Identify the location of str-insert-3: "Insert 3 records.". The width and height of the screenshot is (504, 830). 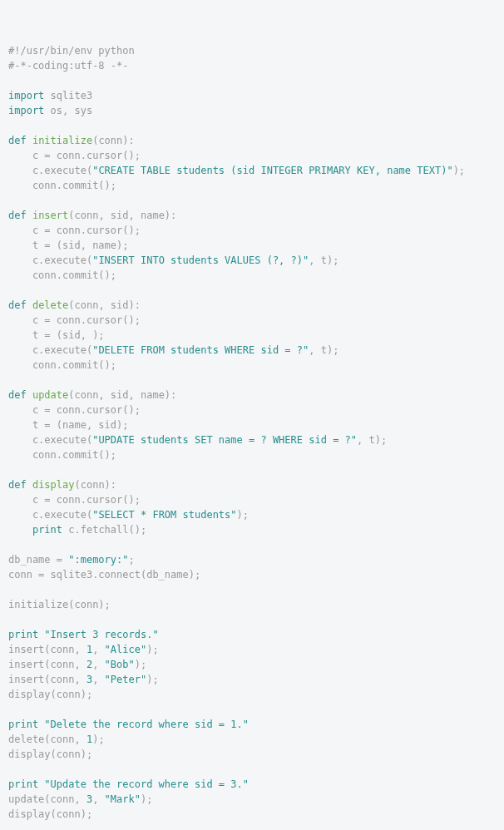
(98, 635).